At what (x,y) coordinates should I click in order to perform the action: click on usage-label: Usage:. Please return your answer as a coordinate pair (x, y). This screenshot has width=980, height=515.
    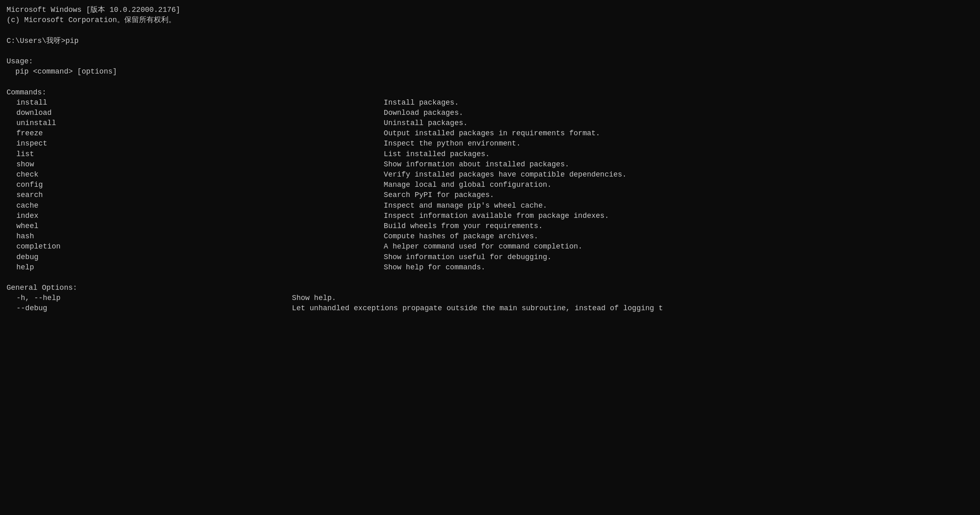
    Looking at the image, I should click on (490, 61).